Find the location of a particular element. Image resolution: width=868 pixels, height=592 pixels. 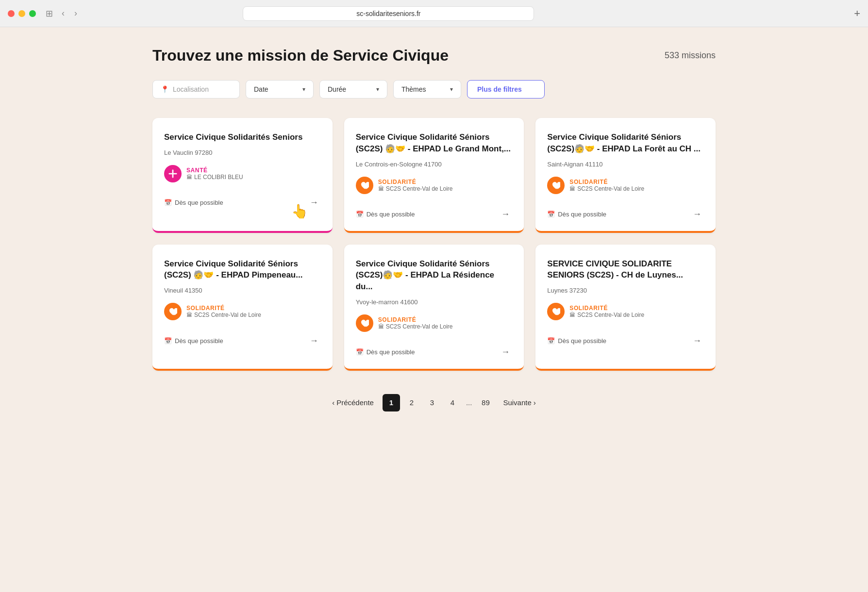

new-tab-button: + is located at coordinates (857, 14).